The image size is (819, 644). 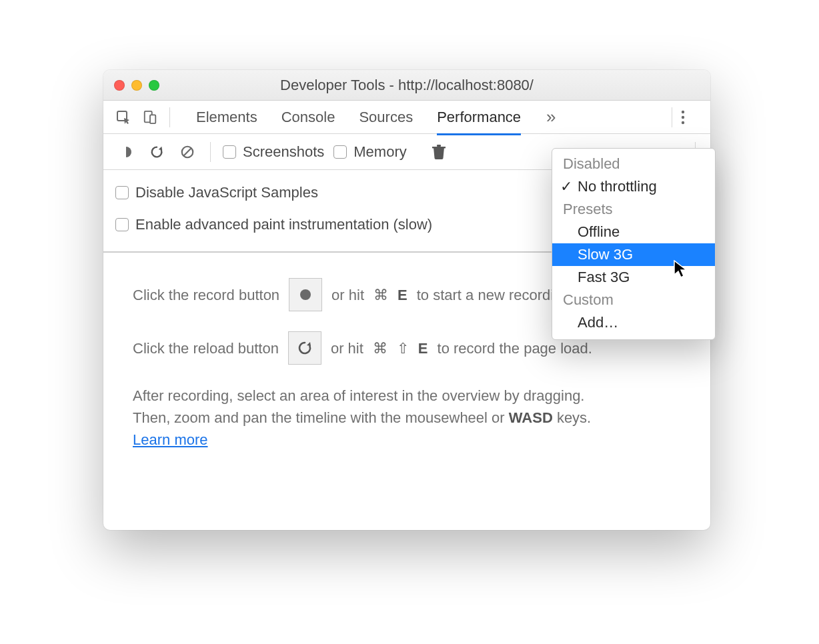 I want to click on trash-icon, so click(x=439, y=152).